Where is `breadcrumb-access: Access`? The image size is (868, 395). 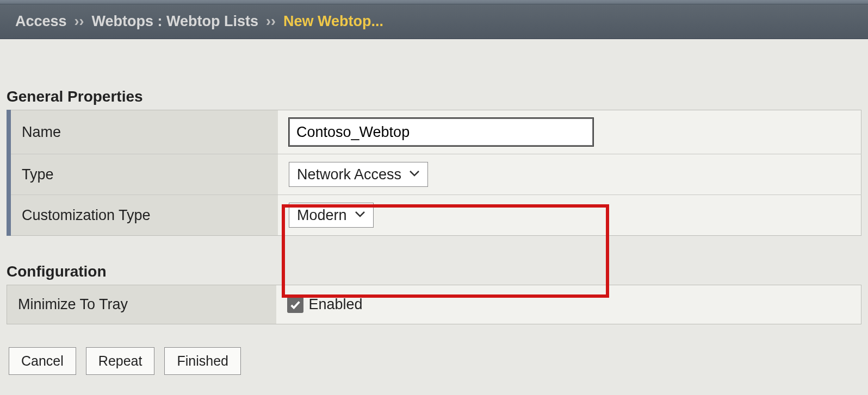 breadcrumb-access: Access is located at coordinates (41, 22).